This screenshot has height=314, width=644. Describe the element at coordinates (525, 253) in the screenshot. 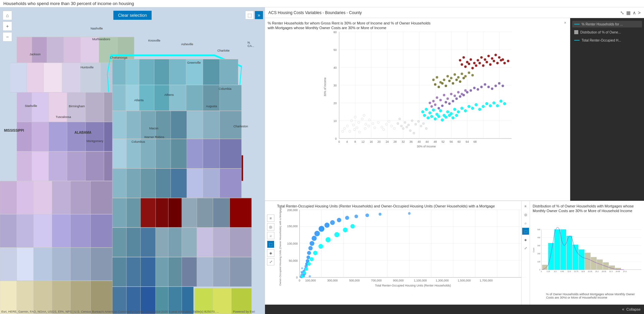

I see `scatter2-right-toolbar: ≡ ◎ ⌕ ⬚ ◈ ⤢` at that location.